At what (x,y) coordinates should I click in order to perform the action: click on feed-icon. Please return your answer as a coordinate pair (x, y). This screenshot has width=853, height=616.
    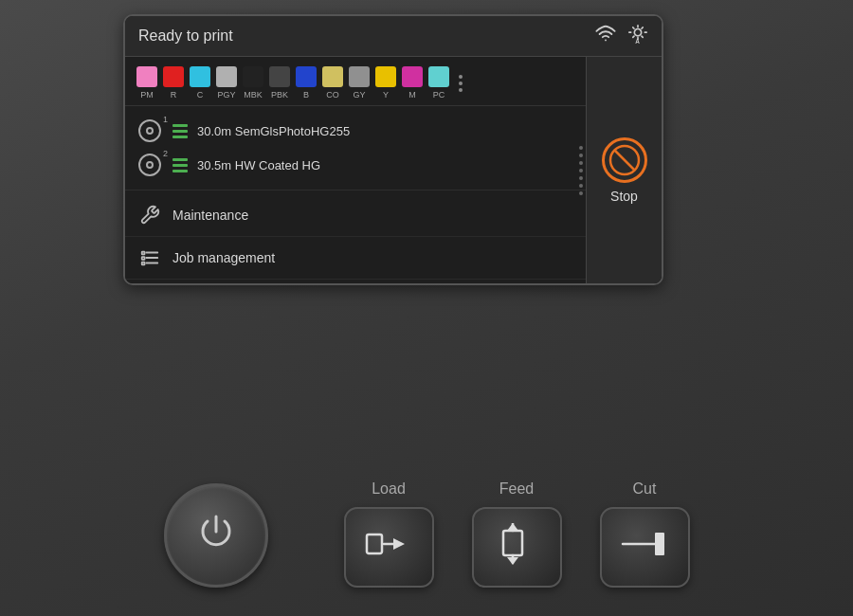
    Looking at the image, I should click on (517, 548).